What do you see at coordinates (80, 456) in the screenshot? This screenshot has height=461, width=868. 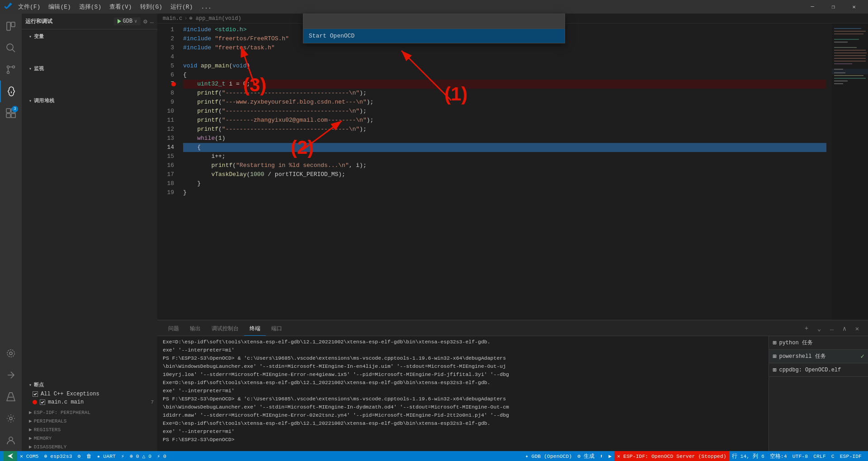 I see `status-gear: ⚙` at bounding box center [80, 456].